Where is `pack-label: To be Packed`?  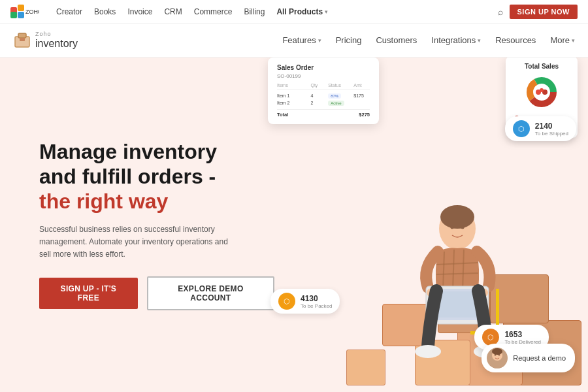
pack-label: To be Packed is located at coordinates (316, 306).